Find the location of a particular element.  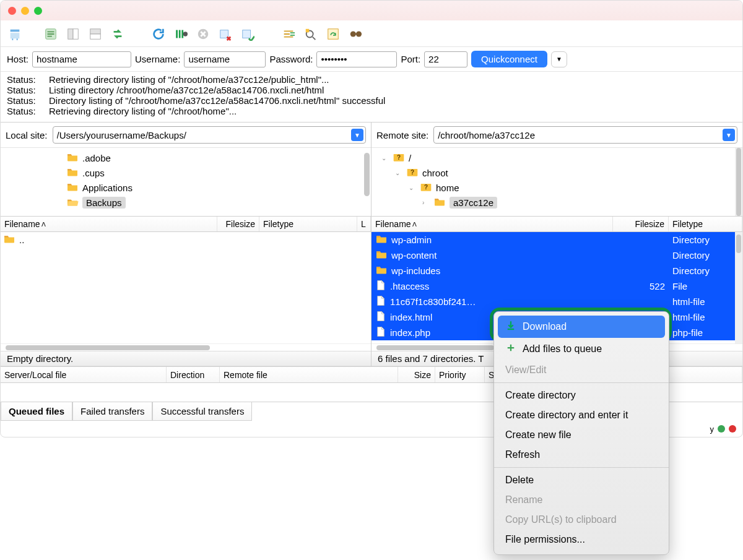

toggle-local-tree-button is located at coordinates (73, 34).